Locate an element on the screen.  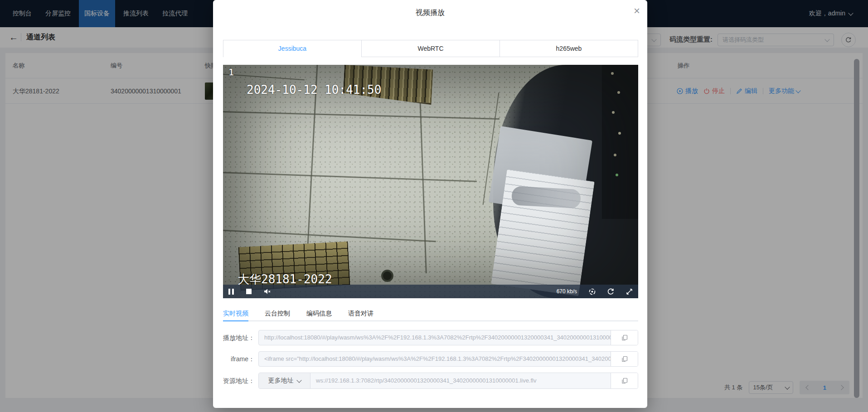
more-address-label: 更多地址 is located at coordinates (281, 381).